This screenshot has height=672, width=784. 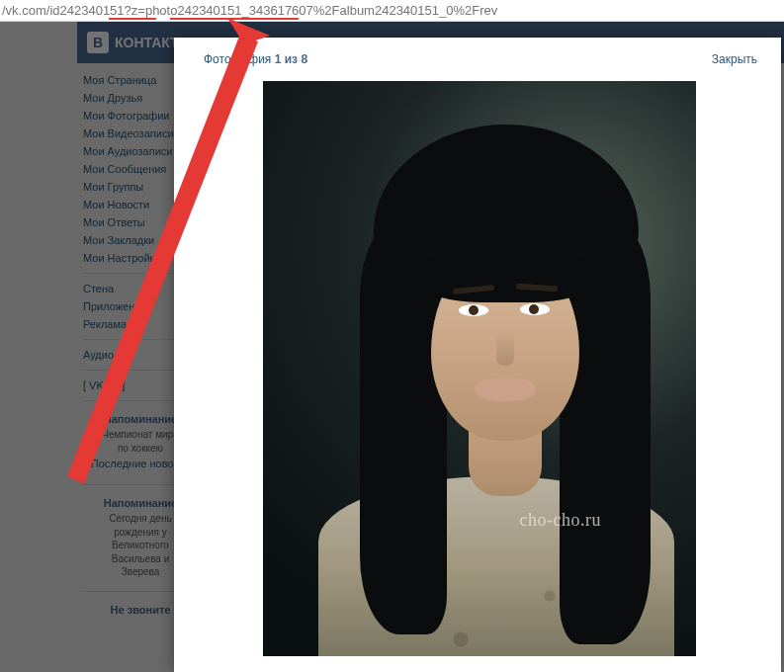 What do you see at coordinates (506, 239) in the screenshot?
I see `photo-bangs` at bounding box center [506, 239].